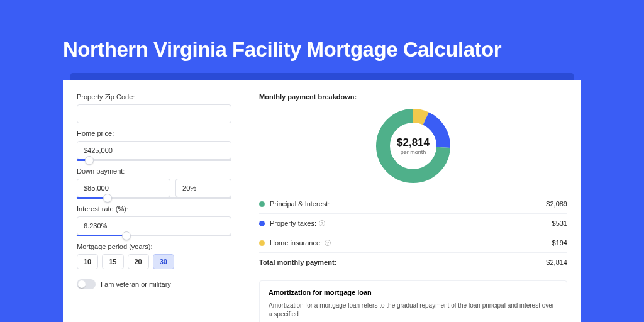  Describe the element at coordinates (164, 262) in the screenshot. I see `period-30-button: 30` at that location.